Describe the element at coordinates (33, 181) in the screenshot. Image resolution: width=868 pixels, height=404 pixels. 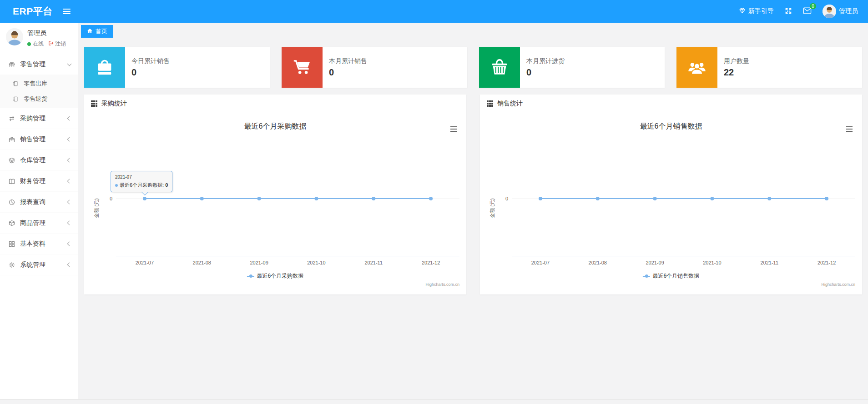
I see `sidebar-item-label: 财务管理` at that location.